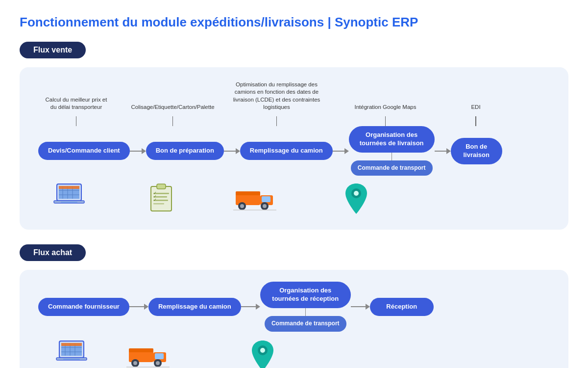  What do you see at coordinates (294, 23) in the screenshot?
I see `page-title: Fonctionnement du module expéditions/liv…` at bounding box center [294, 23].